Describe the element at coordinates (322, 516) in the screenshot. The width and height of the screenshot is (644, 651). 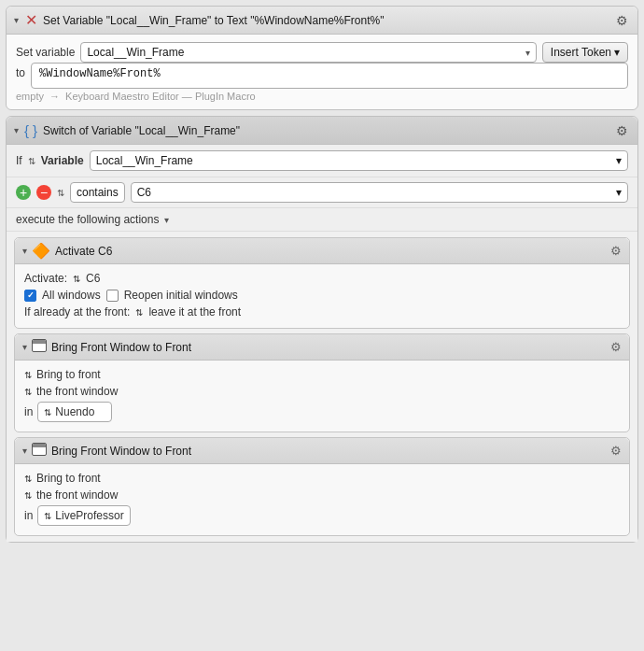
I see `in-app-2-row: in ⇅ LiveProfessor` at that location.